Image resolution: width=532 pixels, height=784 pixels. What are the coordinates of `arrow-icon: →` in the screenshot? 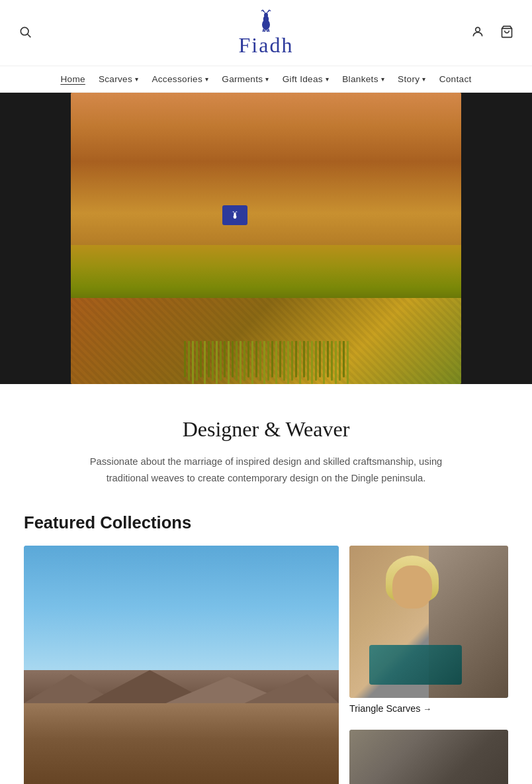 It's located at (427, 709).